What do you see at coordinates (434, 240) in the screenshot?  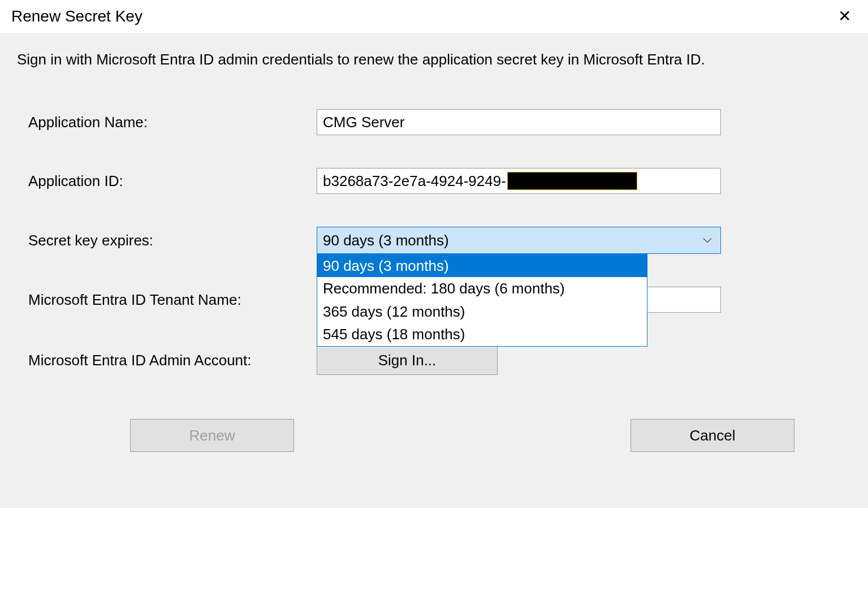 I see `secret-key-expires-row: Secret key expires: 90 days (3 months) 9…` at bounding box center [434, 240].